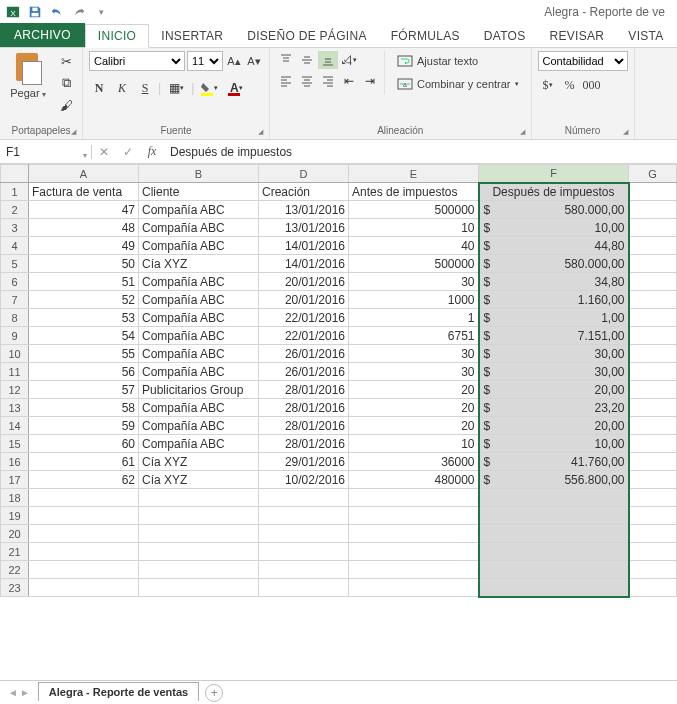 Image resolution: width=677 pixels, height=704 pixels. What do you see at coordinates (84, 210) in the screenshot?
I see `cell: 47` at bounding box center [84, 210].